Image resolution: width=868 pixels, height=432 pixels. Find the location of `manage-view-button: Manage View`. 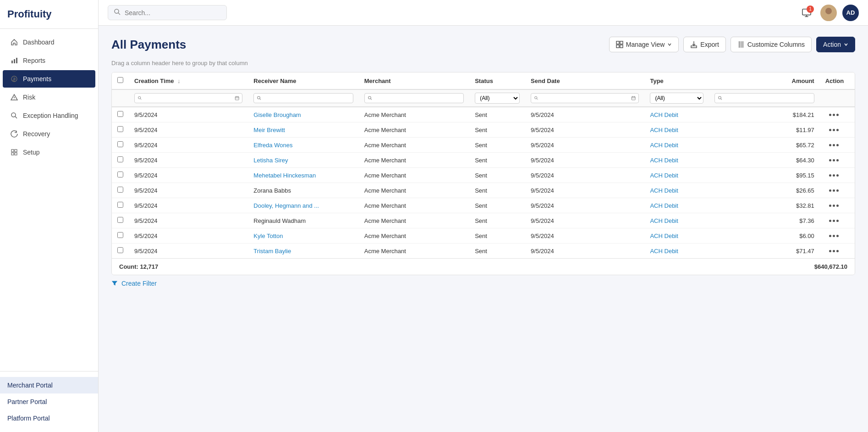

manage-view-button: Manage View is located at coordinates (644, 44).